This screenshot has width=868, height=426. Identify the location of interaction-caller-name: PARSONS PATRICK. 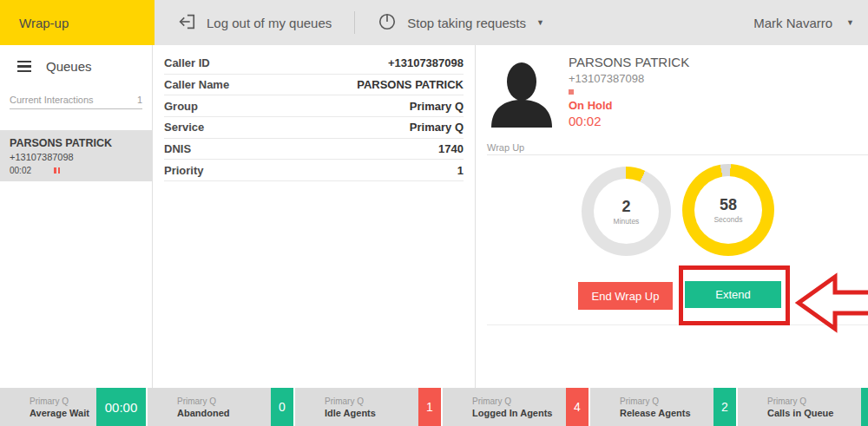
(76, 143).